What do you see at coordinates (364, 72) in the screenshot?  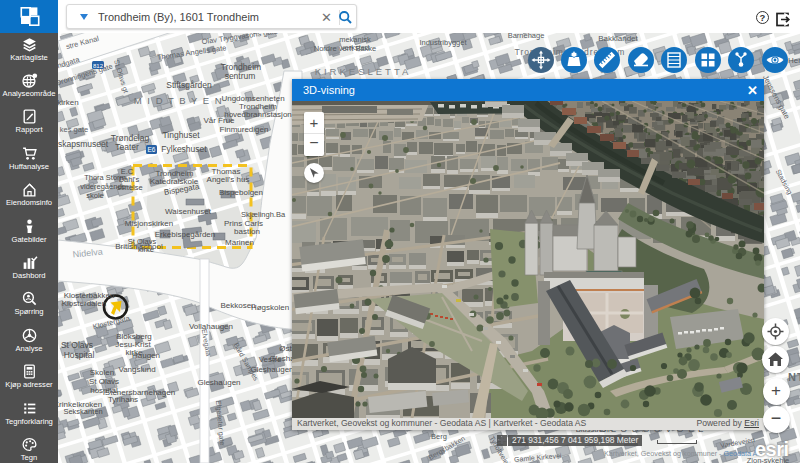 I see `svg-text: KIRKESLETTA` at bounding box center [364, 72].